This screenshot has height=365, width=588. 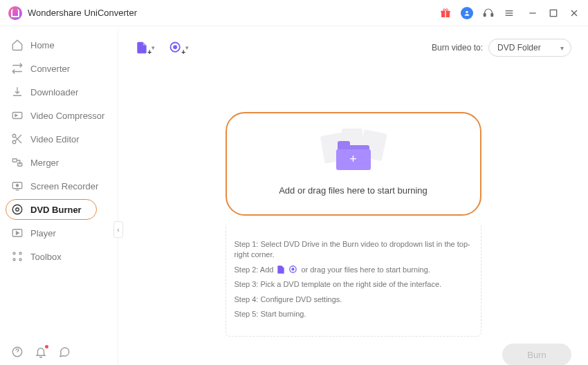 I want to click on add-file-icon, so click(x=281, y=270).